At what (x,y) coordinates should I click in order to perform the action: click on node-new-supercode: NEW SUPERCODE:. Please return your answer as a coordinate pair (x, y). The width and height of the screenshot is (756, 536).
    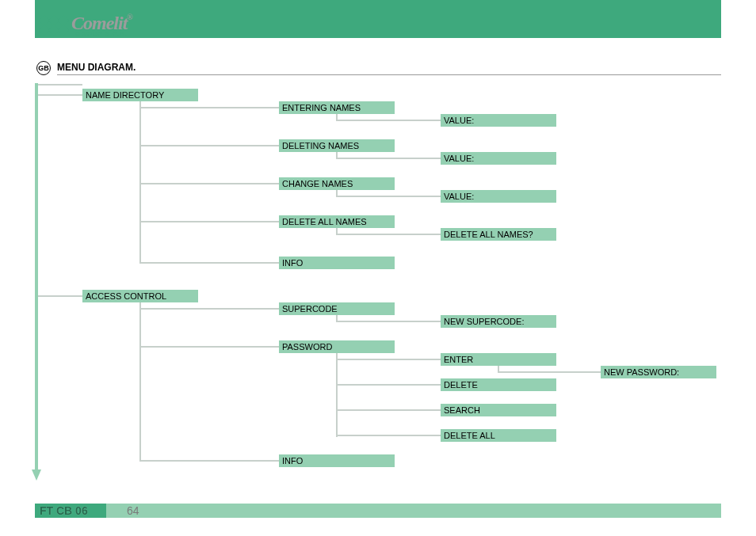
    Looking at the image, I should click on (498, 321).